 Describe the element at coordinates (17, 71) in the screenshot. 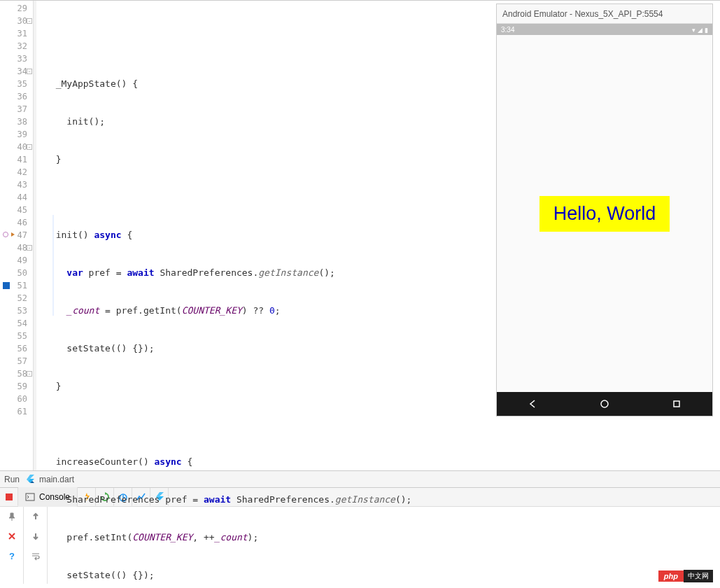

I see `line-34: 34` at that location.